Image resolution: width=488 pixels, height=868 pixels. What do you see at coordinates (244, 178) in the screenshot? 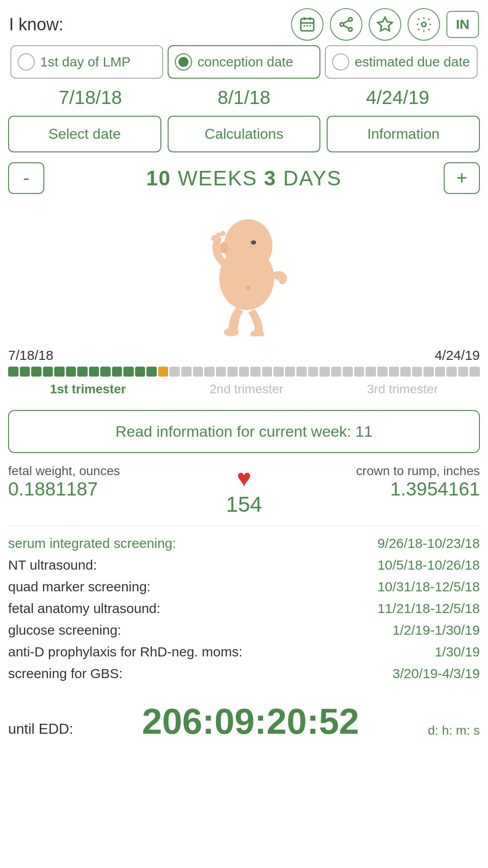
I see `weeks-row: - 10 WEEKS 3 DAYS +` at bounding box center [244, 178].